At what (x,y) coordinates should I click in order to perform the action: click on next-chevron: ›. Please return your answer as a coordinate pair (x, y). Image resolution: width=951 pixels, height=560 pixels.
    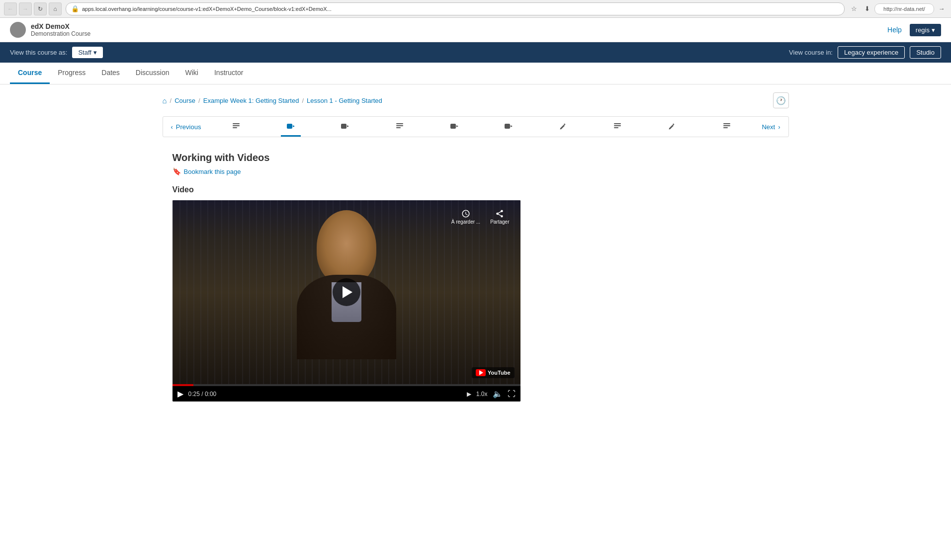
    Looking at the image, I should click on (779, 127).